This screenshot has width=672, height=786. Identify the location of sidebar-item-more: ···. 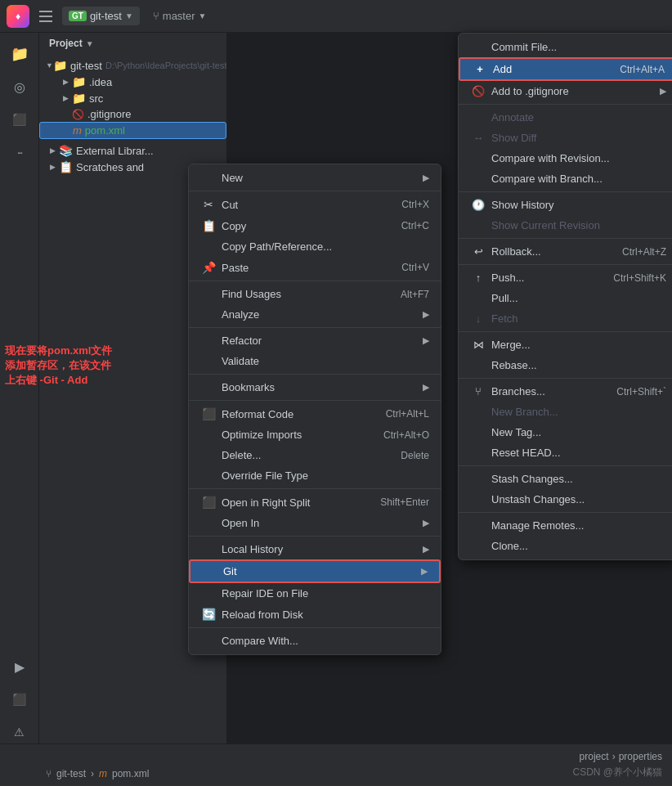
(20, 152).